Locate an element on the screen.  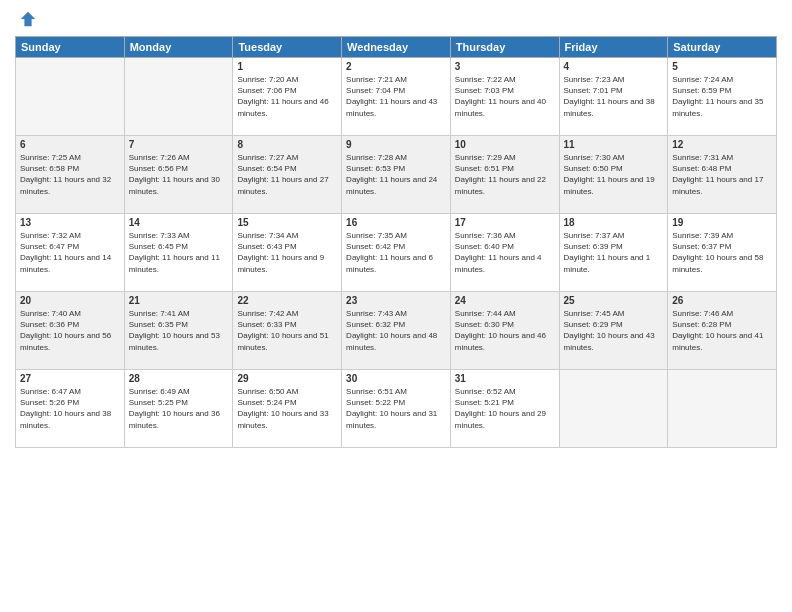
calendar-cell: 12Sunrise: 7:31 AM Sunset: 6:48 PM Dayli… is located at coordinates (722, 175).